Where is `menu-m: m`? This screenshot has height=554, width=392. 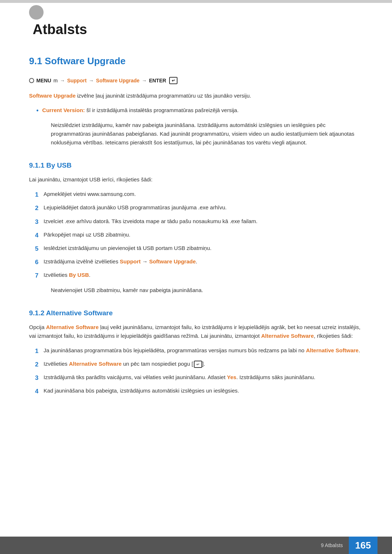
menu-m: m is located at coordinates (56, 81).